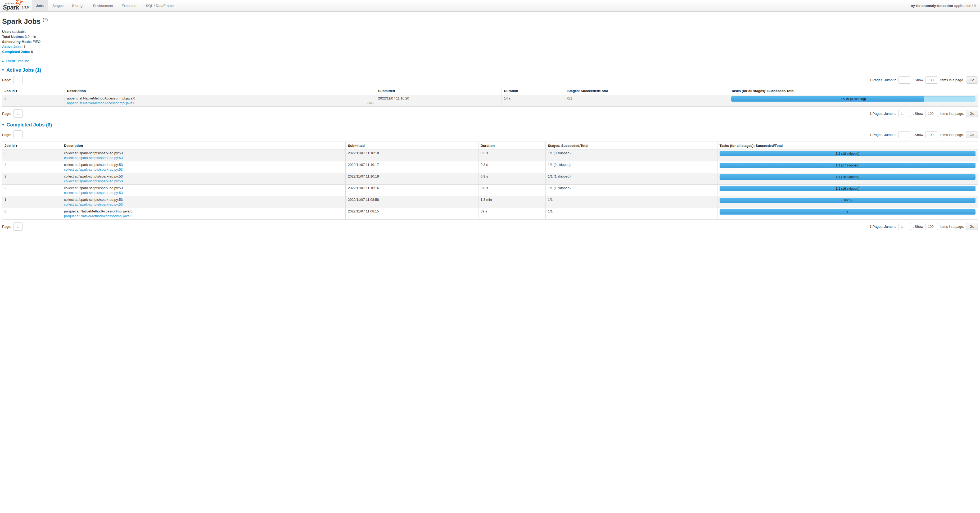 The image size is (980, 513). I want to click on tasks-cell: 15/19 (4 running), so click(854, 101).